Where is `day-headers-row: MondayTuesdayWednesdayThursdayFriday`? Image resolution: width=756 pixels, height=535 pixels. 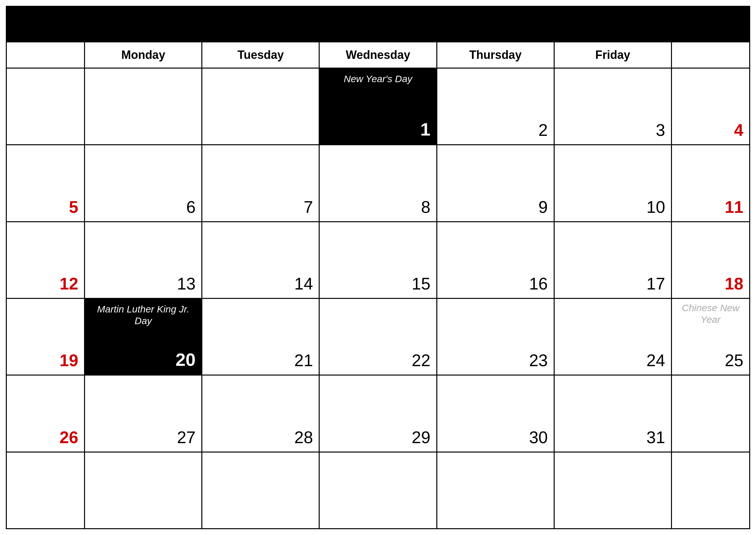 day-headers-row: MondayTuesdayWednesdayThursdayFriday is located at coordinates (379, 55).